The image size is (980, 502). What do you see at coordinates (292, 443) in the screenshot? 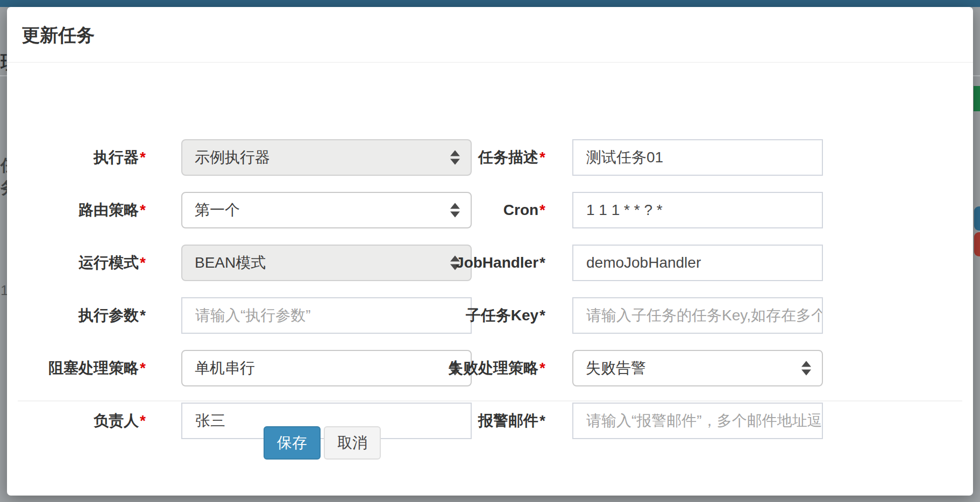
I see `save-button: 保存` at bounding box center [292, 443].